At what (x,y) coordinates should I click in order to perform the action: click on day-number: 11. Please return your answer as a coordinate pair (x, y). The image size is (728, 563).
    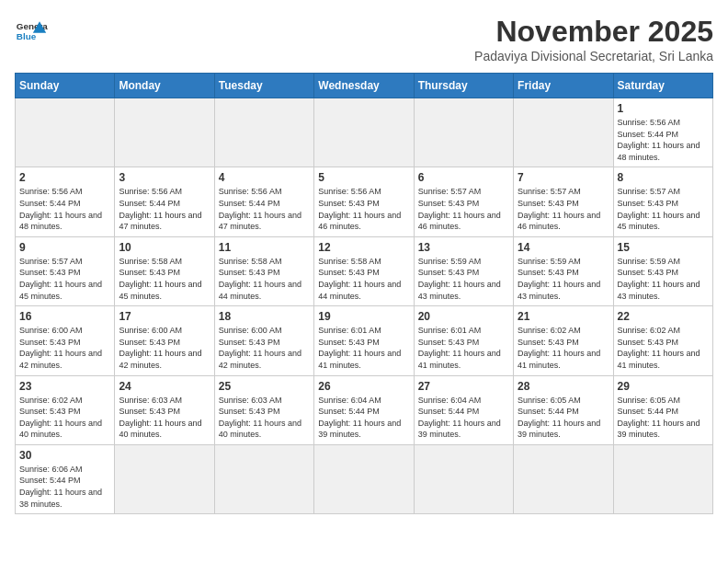
    Looking at the image, I should click on (265, 247).